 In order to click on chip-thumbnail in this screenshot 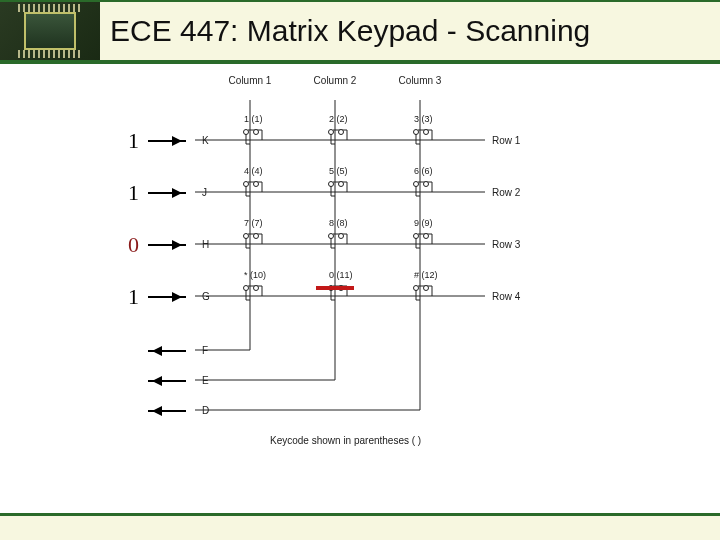, I will do `click(50, 31)`.